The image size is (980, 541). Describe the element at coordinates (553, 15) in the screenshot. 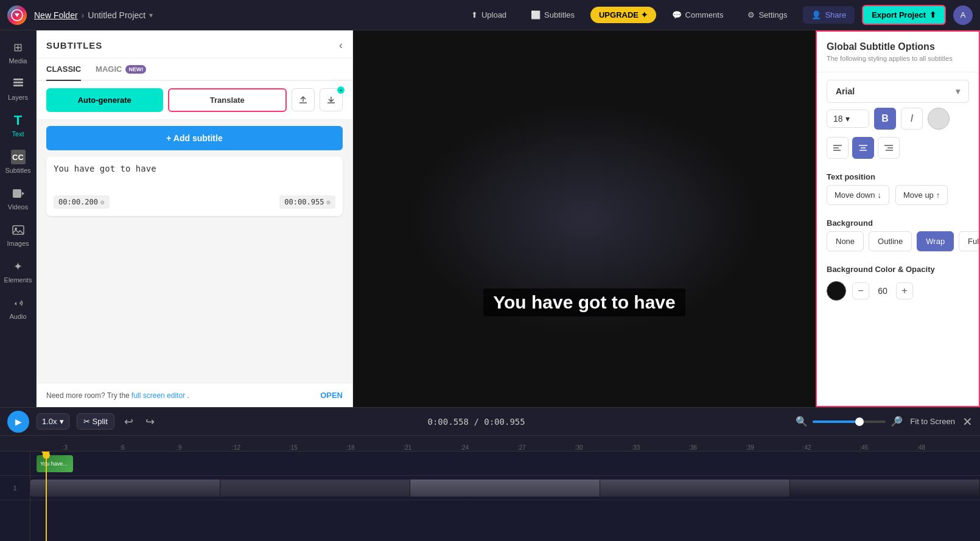

I see `subtitles-nav-button: ⬜ Subtitles` at that location.